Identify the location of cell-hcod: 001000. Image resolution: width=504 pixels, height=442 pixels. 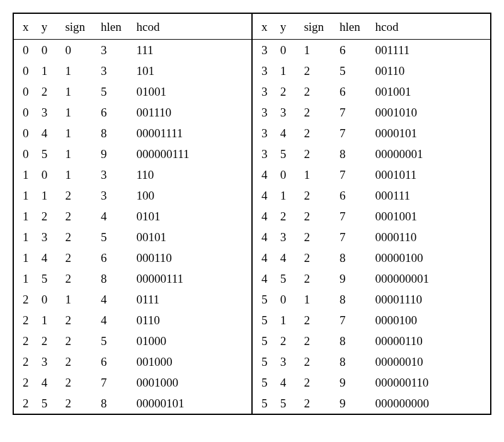
(192, 361).